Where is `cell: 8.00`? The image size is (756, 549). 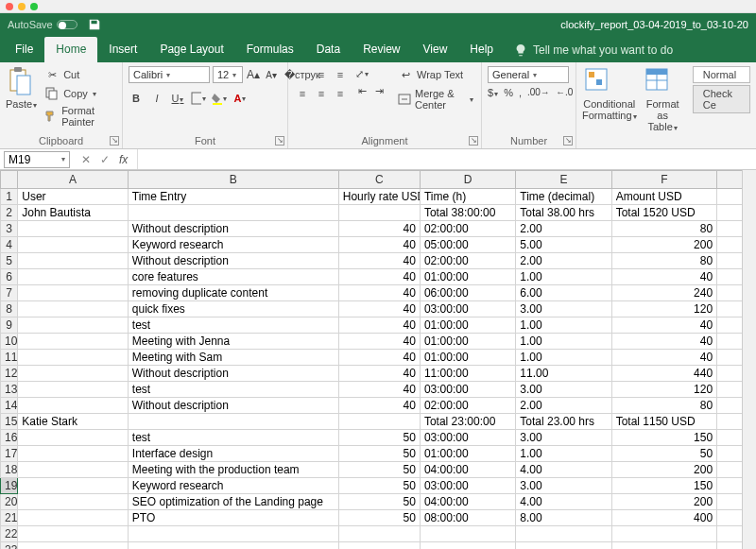
cell: 8.00 is located at coordinates (563, 518).